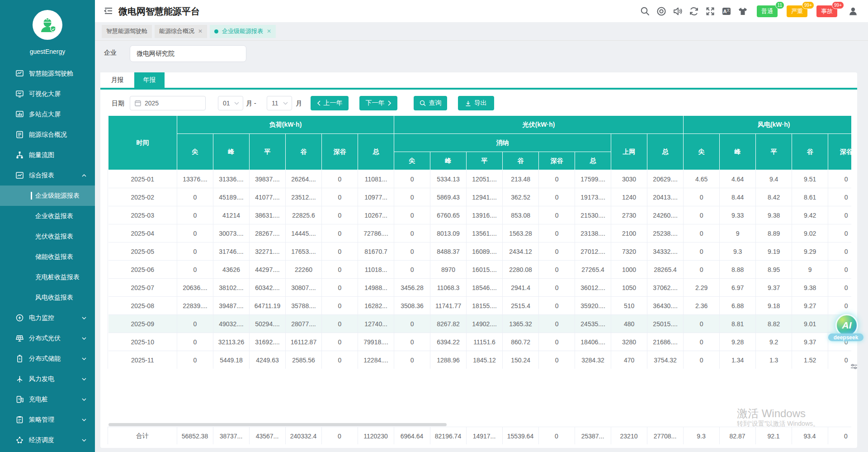 The width and height of the screenshot is (868, 452). Describe the element at coordinates (47, 135) in the screenshot. I see `sidebar-item: 能源综合概况` at that location.